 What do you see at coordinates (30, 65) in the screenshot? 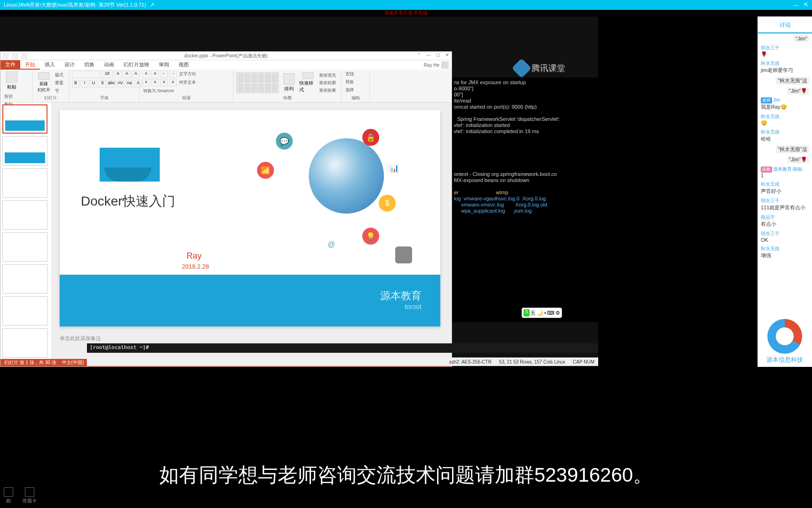
I see `tab-home: 开始` at bounding box center [30, 65].